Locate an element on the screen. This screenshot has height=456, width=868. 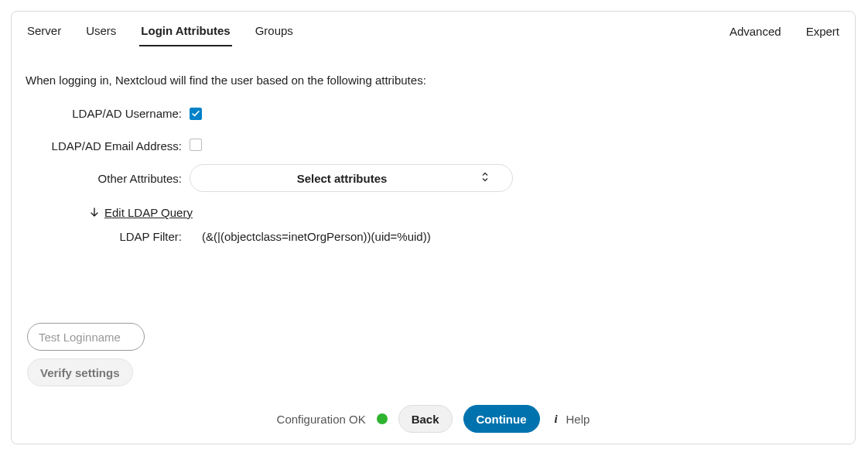
label-ldap-filter: LDAP Filter: is located at coordinates (108, 237).